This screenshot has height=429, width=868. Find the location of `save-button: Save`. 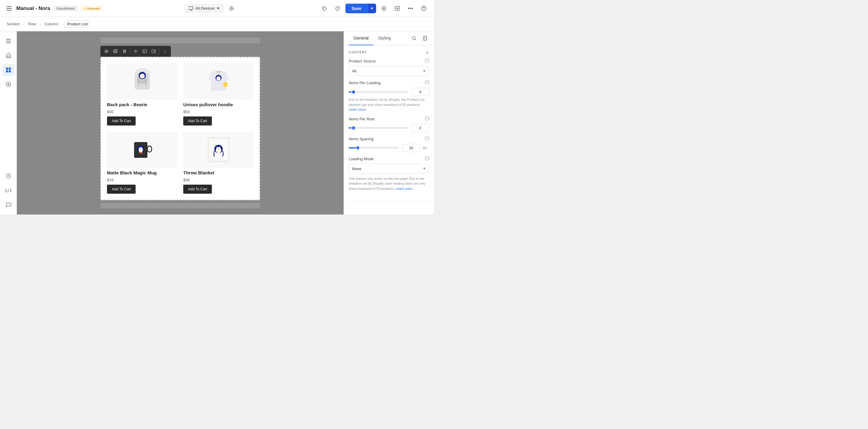

save-button: Save is located at coordinates (356, 8).